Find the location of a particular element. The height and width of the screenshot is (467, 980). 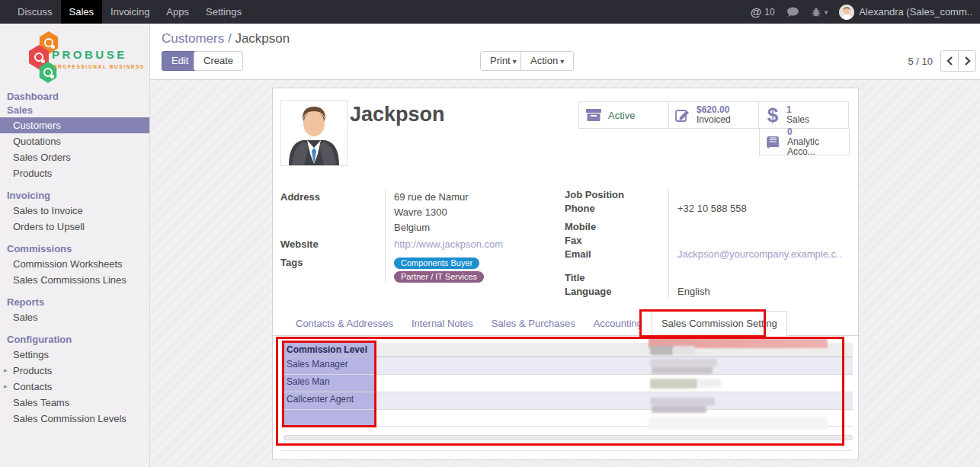

title-value is located at coordinates (765, 278).